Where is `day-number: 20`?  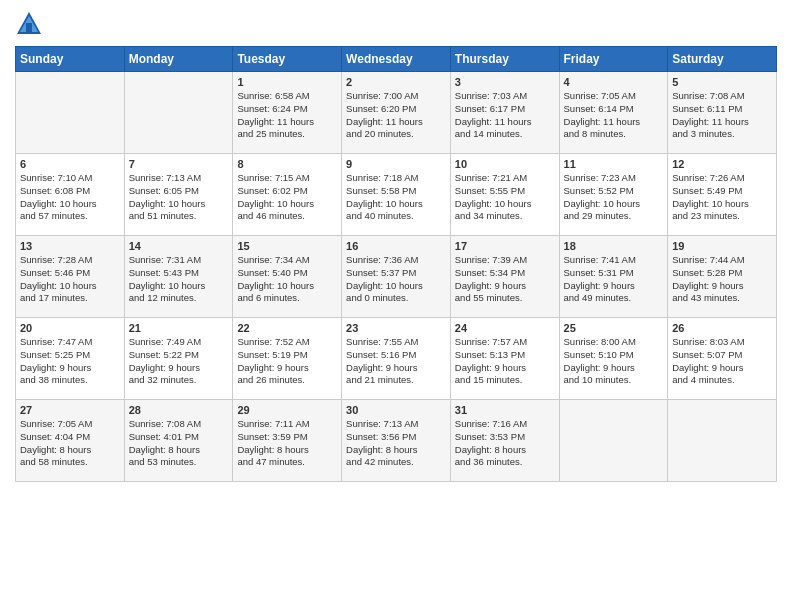 day-number: 20 is located at coordinates (70, 328).